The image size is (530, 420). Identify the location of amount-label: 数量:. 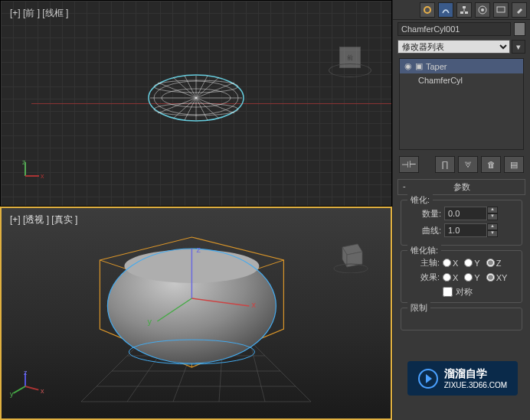
(424, 214).